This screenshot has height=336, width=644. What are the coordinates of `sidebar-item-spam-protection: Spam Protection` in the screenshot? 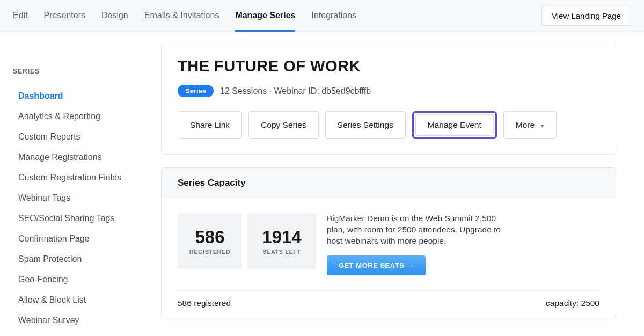 It's located at (80, 259).